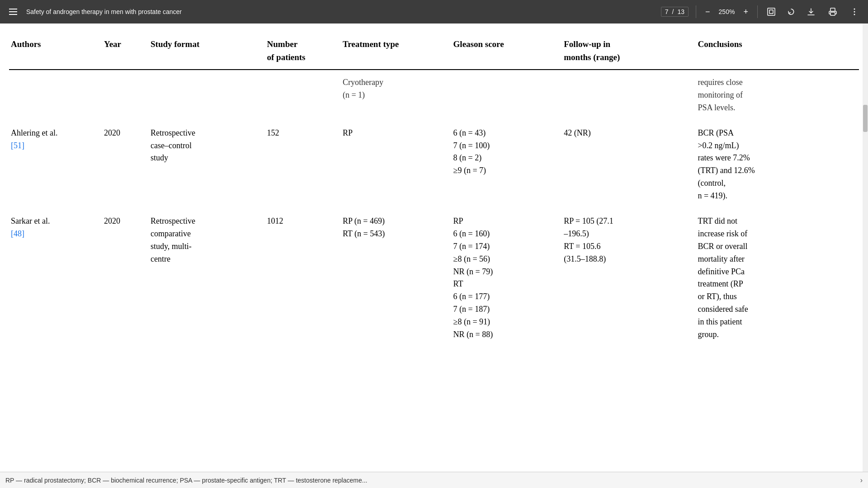  What do you see at coordinates (696, 12) in the screenshot?
I see `toolbar-divider` at bounding box center [696, 12].